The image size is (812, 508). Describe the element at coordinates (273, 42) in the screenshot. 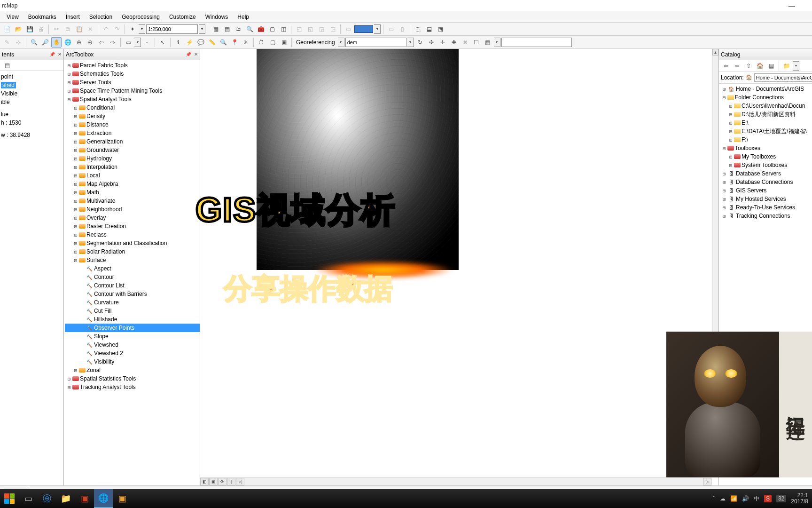

I see `create-viewer-icon: ▢` at that location.